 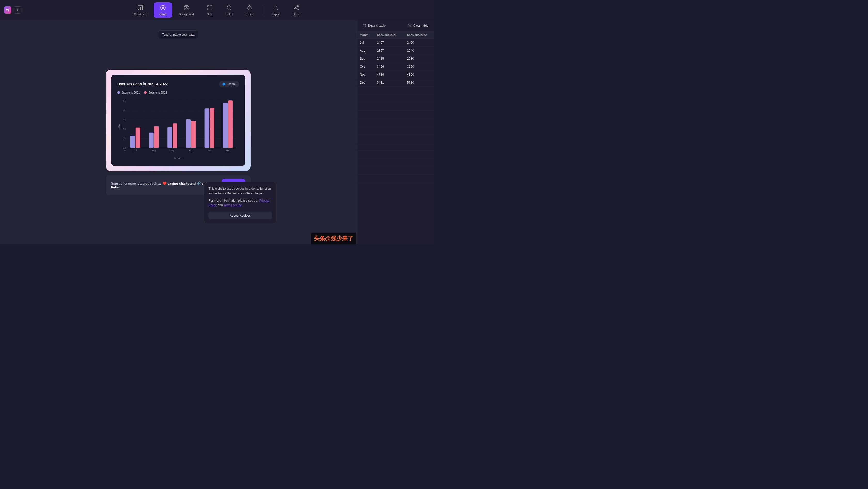 I want to click on bar-dec-2021, so click(x=225, y=125).